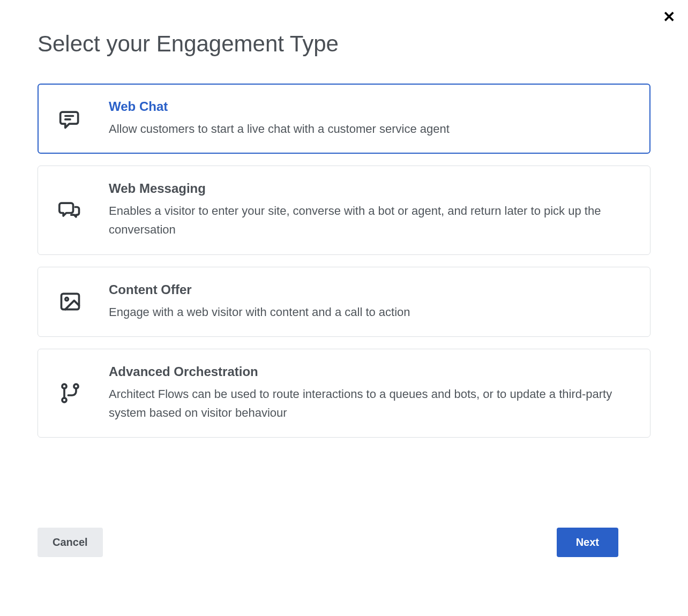 The height and width of the screenshot is (616, 688). Describe the element at coordinates (344, 44) in the screenshot. I see `page-title: Select your Engagement Type` at that location.